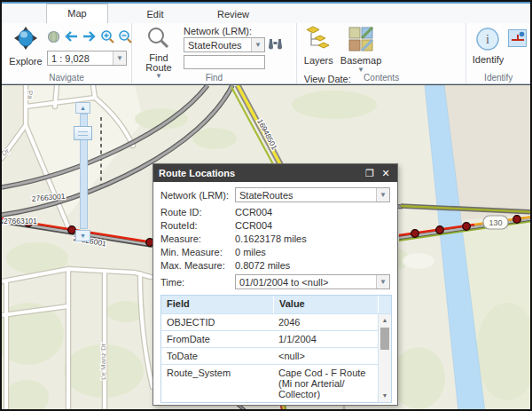  I want to click on binoculars-icon, so click(275, 44).